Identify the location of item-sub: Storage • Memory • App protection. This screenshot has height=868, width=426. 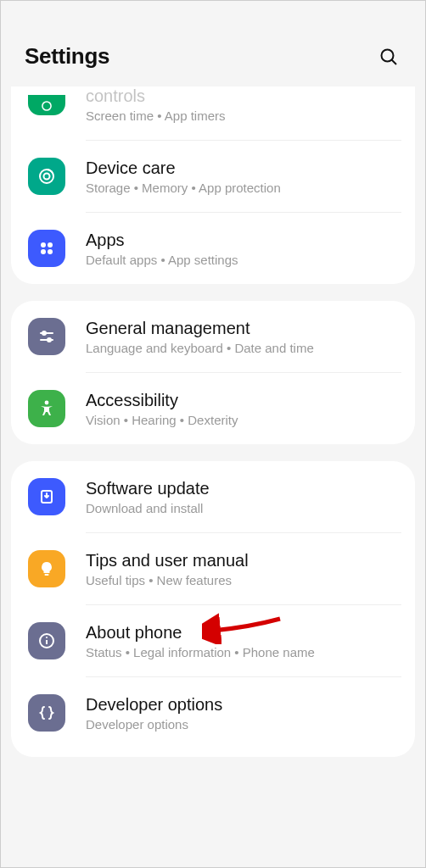
(242, 188).